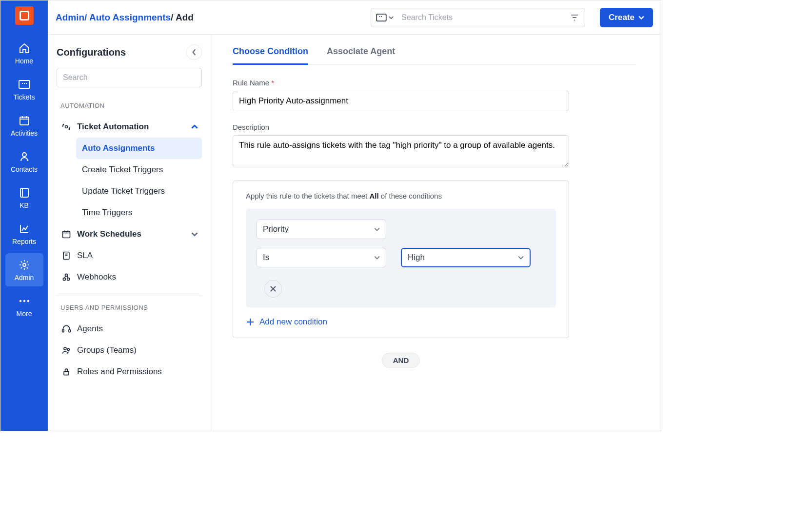  I want to click on webhook-icon, so click(66, 277).